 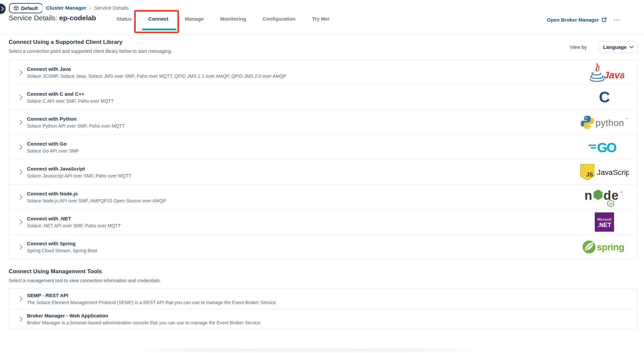 What do you see at coordinates (76, 126) in the screenshot?
I see `item-subtitle: Solace Python API over SMF, Paho over MQ…` at bounding box center [76, 126].